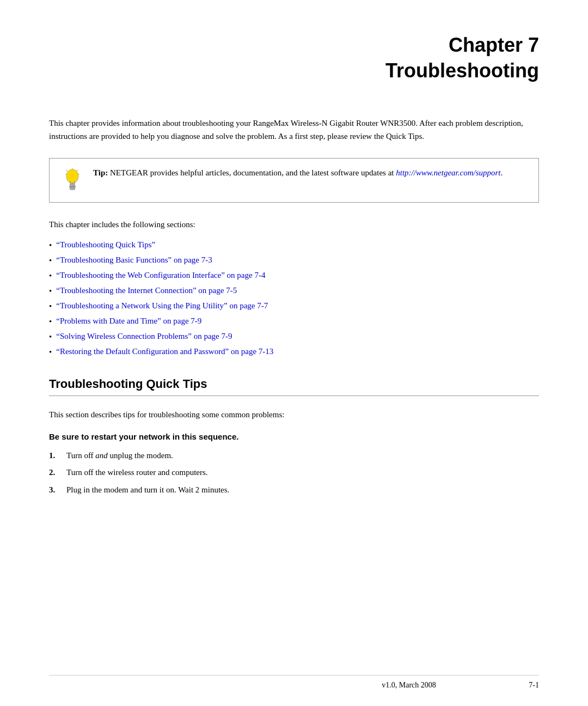  I want to click on chapter-header: Chapter 7 Troubleshooting, so click(294, 58).